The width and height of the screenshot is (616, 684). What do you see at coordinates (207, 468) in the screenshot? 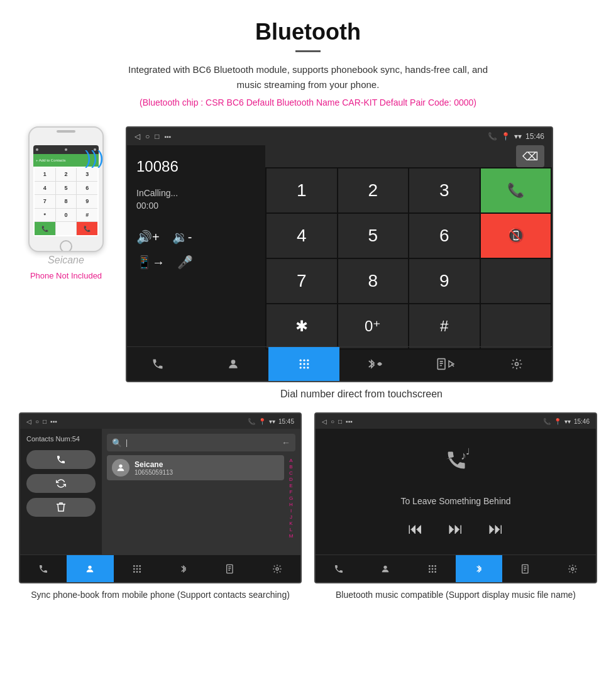
I see `contact-info: Seicane 10655059113` at bounding box center [207, 468].